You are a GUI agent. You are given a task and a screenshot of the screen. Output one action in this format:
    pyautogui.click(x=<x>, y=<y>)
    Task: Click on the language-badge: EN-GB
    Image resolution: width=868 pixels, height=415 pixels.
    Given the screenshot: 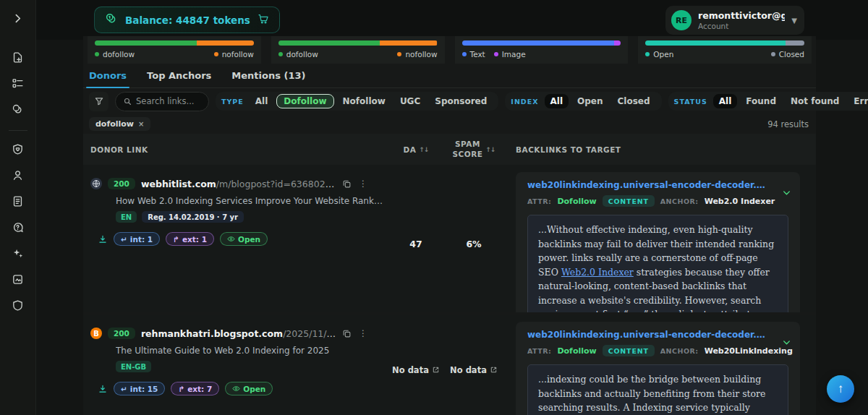 What is the action you would take?
    pyautogui.click(x=133, y=367)
    